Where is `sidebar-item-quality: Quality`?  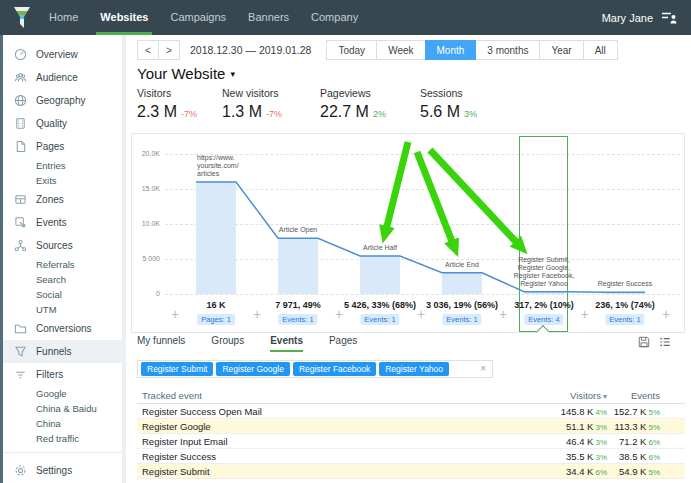
sidebar-item-quality: Quality is located at coordinates (62, 124).